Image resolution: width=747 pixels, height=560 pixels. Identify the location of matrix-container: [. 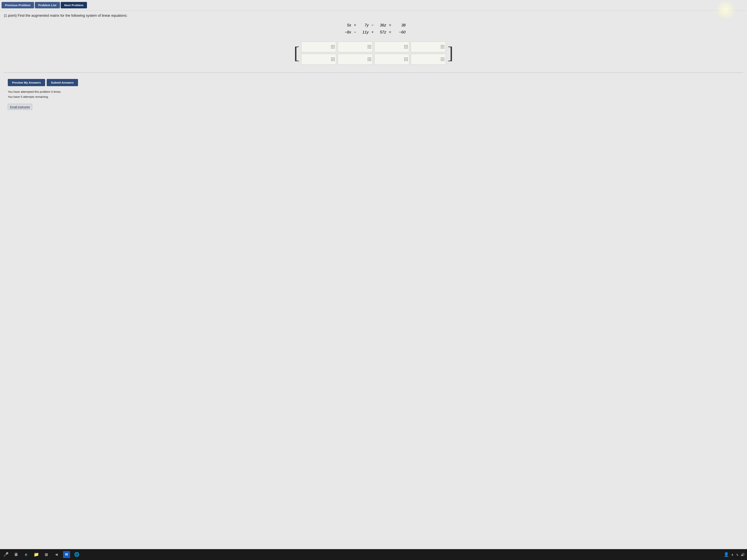
(374, 53).